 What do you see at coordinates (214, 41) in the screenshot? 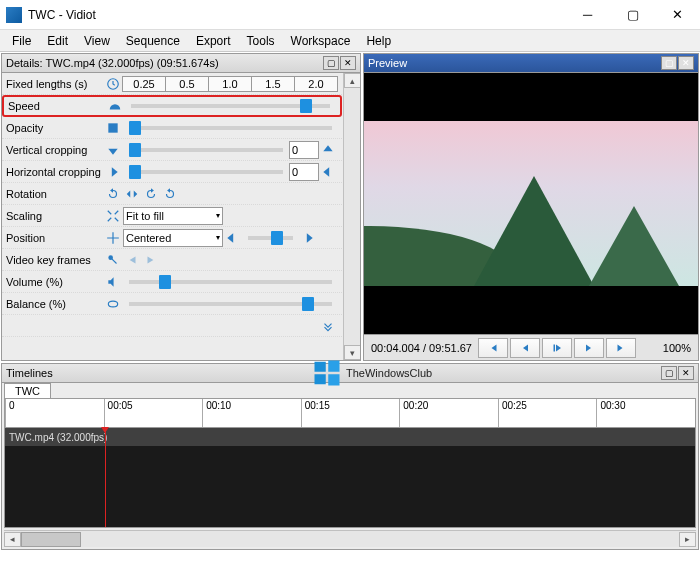
I see `menu-export: Export` at bounding box center [214, 41].